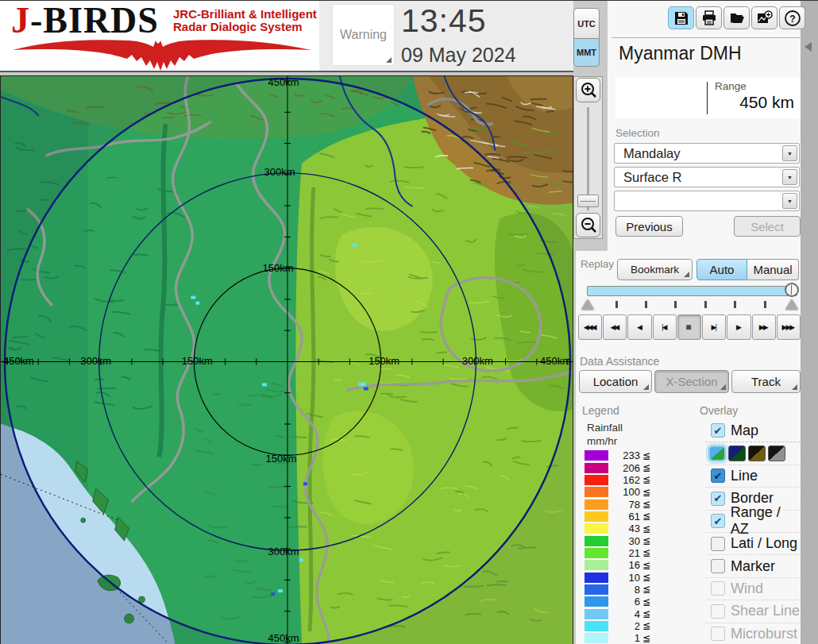 The height and width of the screenshot is (644, 818). What do you see at coordinates (766, 381) in the screenshot?
I see `da-button-track: Track` at bounding box center [766, 381].